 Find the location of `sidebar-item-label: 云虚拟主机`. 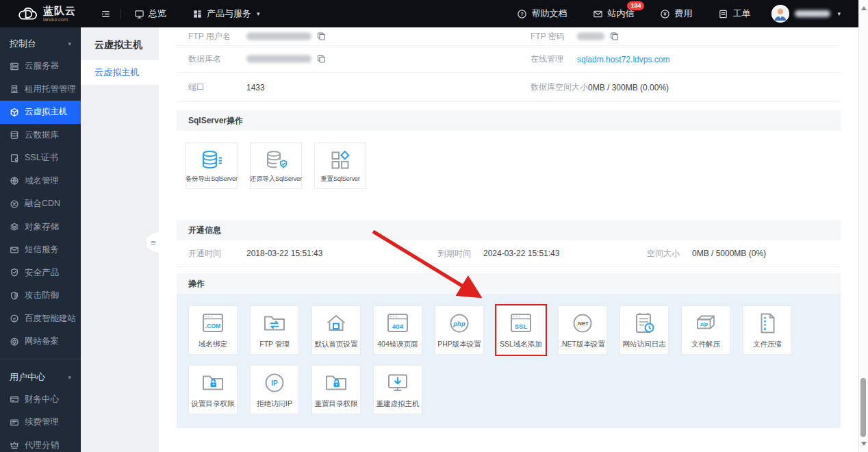

sidebar-item-label: 云虚拟主机 is located at coordinates (47, 112).